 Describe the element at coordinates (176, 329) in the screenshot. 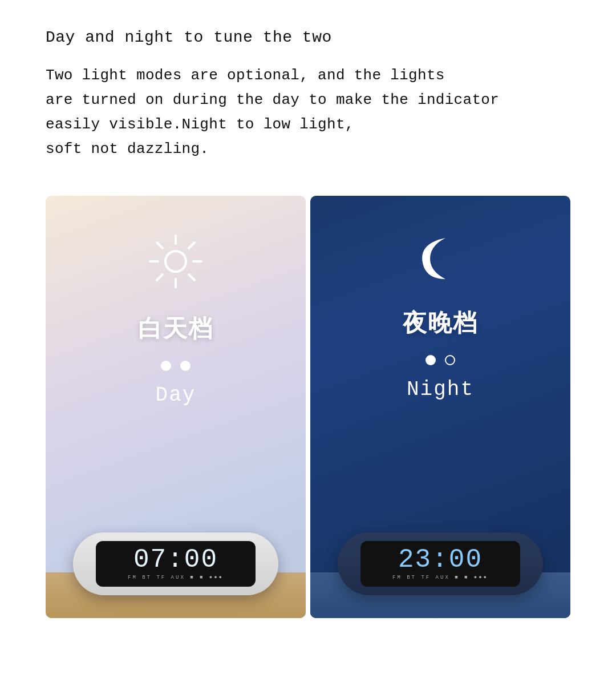

I see `day-chinese-label: 白天档` at that location.